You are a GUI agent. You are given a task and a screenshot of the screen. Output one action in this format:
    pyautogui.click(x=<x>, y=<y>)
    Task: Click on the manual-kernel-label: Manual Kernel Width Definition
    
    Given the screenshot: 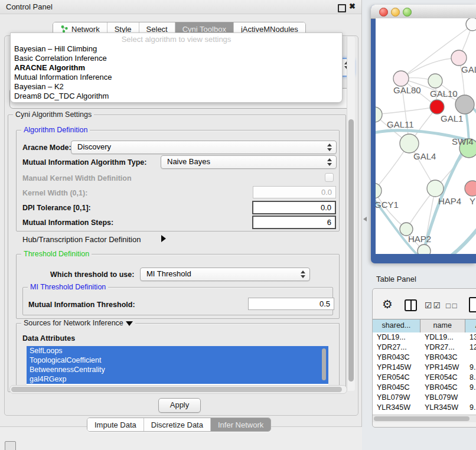 What is the action you would take?
    pyautogui.click(x=77, y=178)
    